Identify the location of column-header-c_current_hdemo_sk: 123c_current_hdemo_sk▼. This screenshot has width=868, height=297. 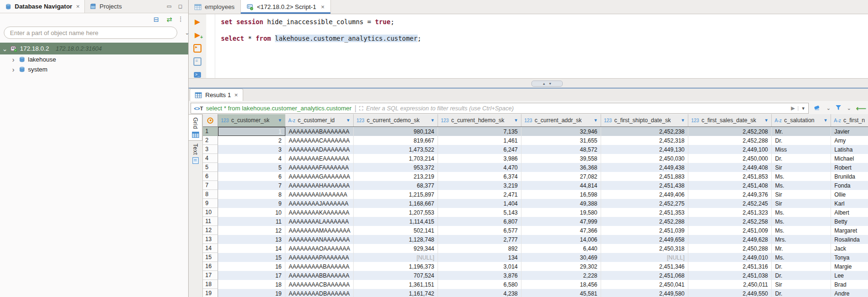
(480, 120).